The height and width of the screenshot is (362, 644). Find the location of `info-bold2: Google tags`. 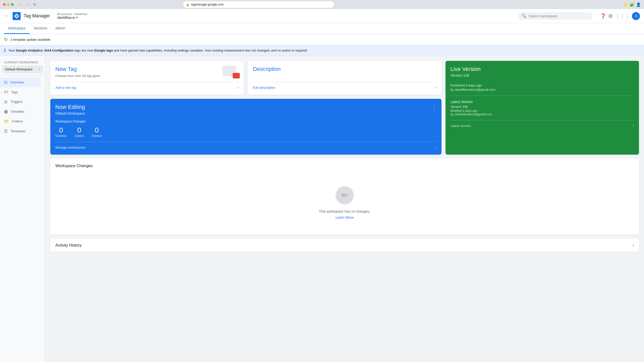

info-bold2: Google tags is located at coordinates (104, 50).